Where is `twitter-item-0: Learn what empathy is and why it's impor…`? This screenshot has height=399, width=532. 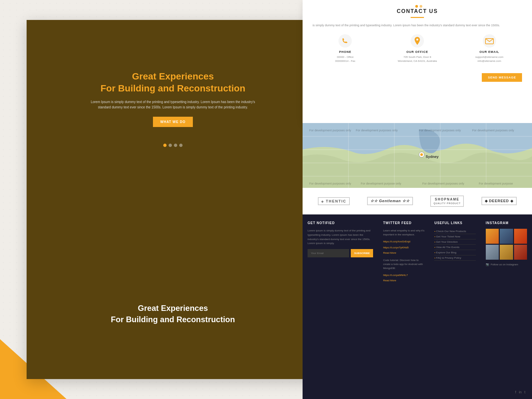
twitter-item-0: Learn what empathy is and why it's impor… is located at coordinates (404, 241).